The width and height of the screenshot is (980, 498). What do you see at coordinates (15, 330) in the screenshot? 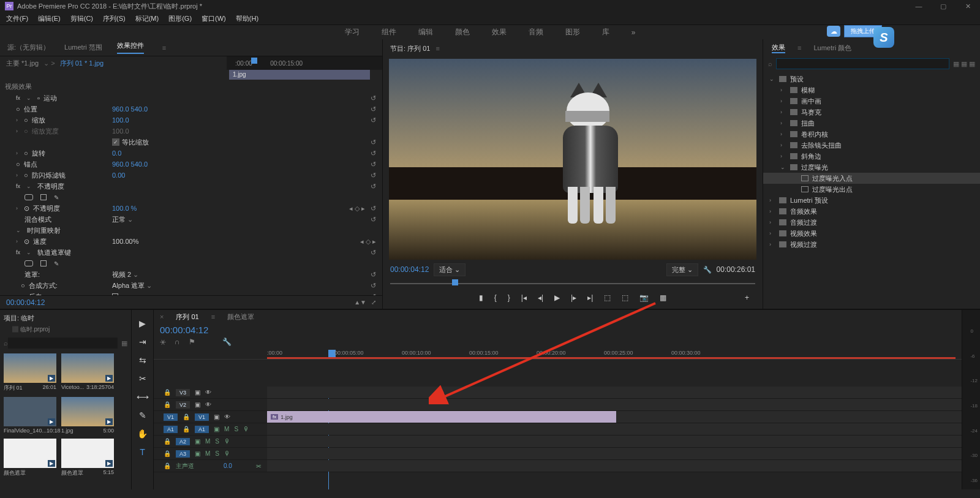
I see `bin-icon: ▥` at bounding box center [15, 330].